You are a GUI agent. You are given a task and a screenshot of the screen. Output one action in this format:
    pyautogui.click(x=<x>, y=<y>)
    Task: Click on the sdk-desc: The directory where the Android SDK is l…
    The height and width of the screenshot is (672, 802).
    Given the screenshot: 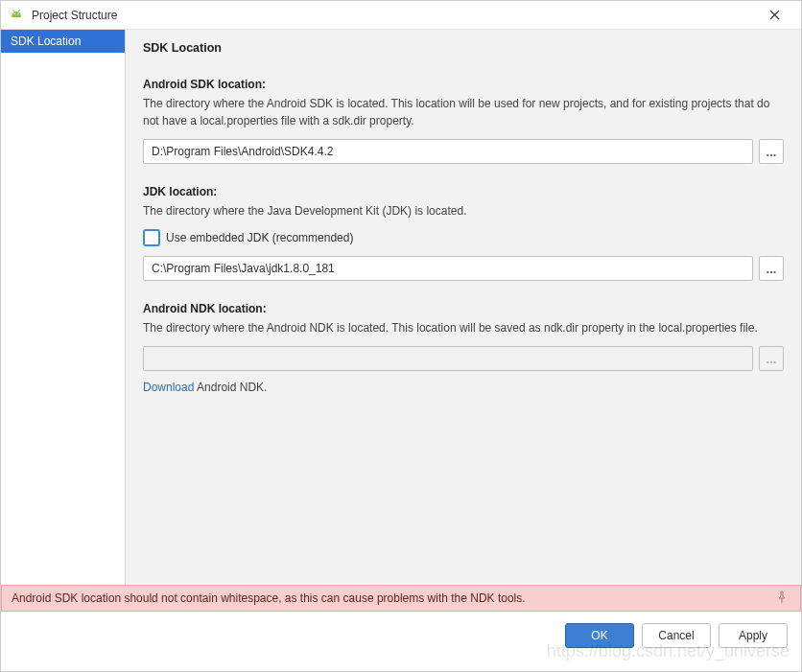 What is the action you would take?
    pyautogui.click(x=463, y=112)
    